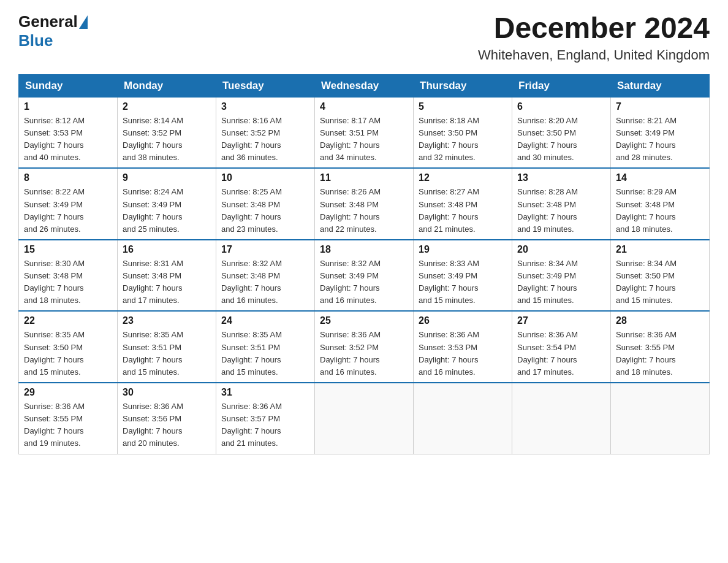 The image size is (728, 563). What do you see at coordinates (364, 107) in the screenshot?
I see `day-number: 4` at bounding box center [364, 107].